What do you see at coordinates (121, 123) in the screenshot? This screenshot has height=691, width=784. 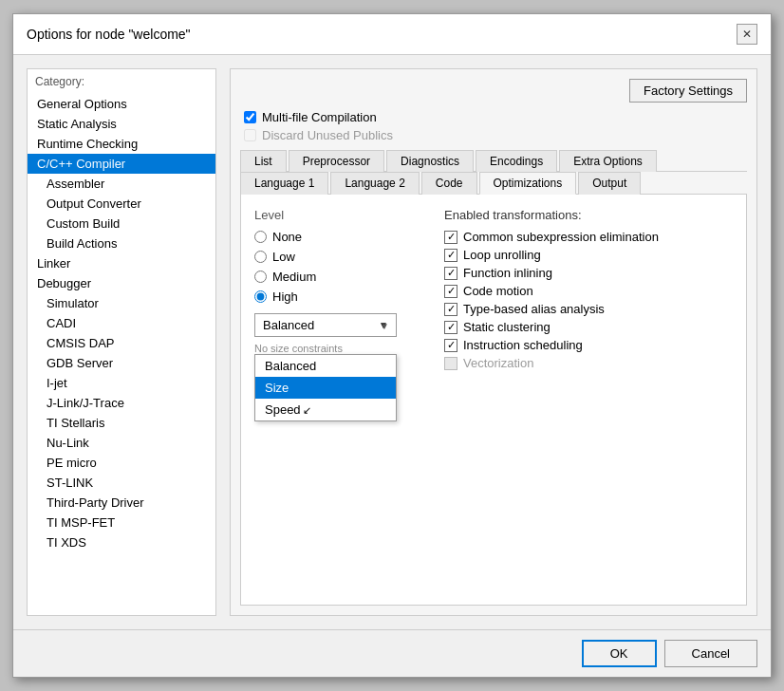 I see `sidebar-item-static-analysis: Static Analysis` at bounding box center [121, 123].